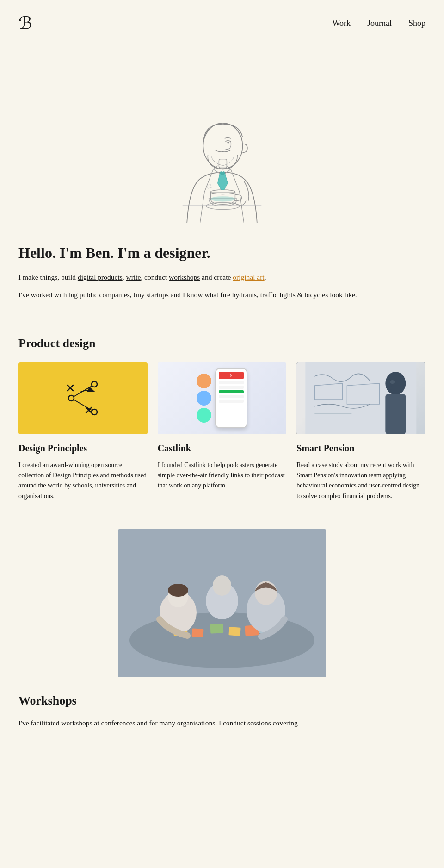  Describe the element at coordinates (265, 277) in the screenshot. I see `intro-text-period: .` at that location.